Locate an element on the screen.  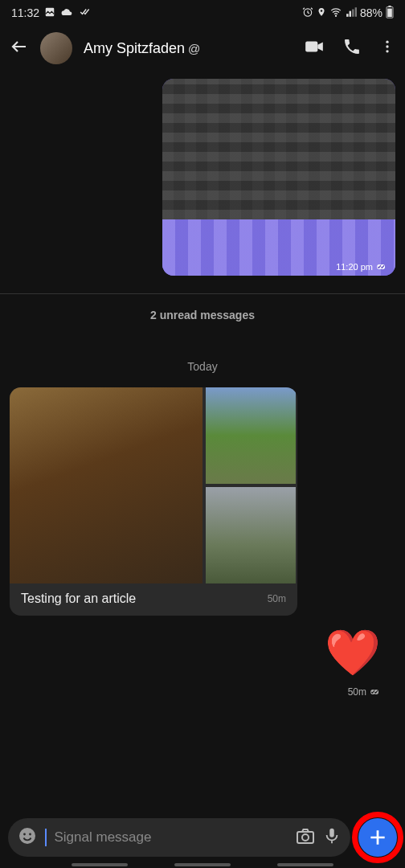
mic-button is located at coordinates (332, 837).